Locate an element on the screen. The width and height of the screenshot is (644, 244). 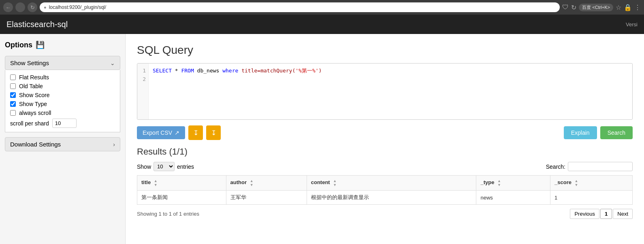
flat-results-checkbox is located at coordinates (13, 77).